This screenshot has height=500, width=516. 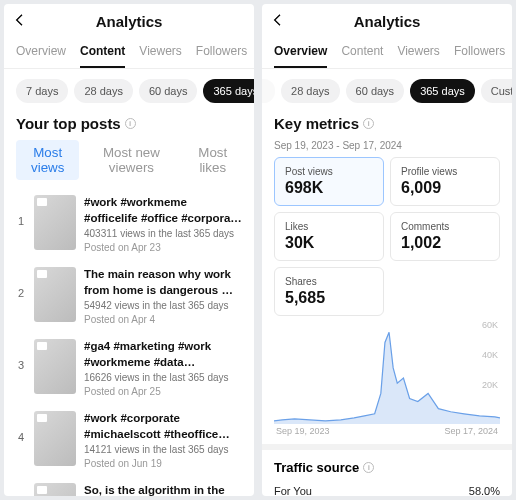 What do you see at coordinates (329, 236) in the screenshot?
I see `card-likes: Likes 30K` at bounding box center [329, 236].